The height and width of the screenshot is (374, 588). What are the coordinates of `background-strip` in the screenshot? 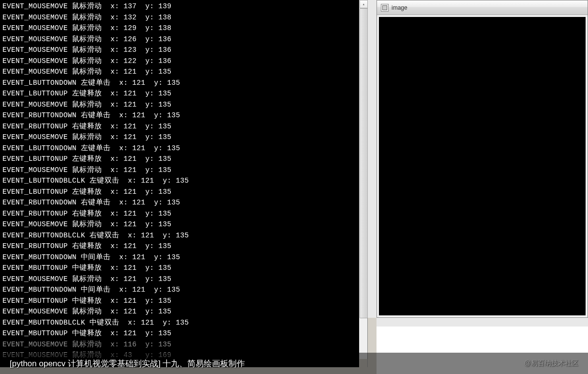 It's located at (482, 322).